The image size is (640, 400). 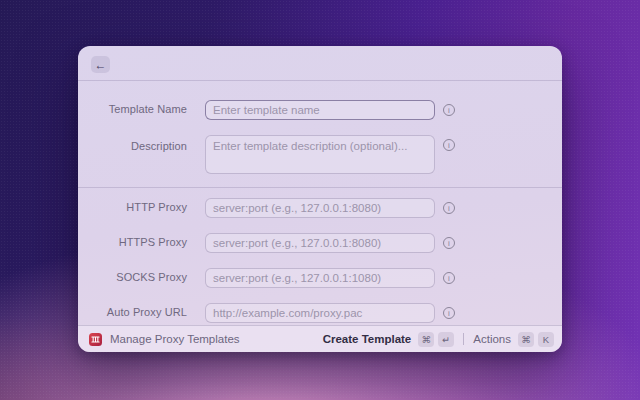 I want to click on form-row-http-proxy: HTTP Proxy i, so click(x=320, y=208).